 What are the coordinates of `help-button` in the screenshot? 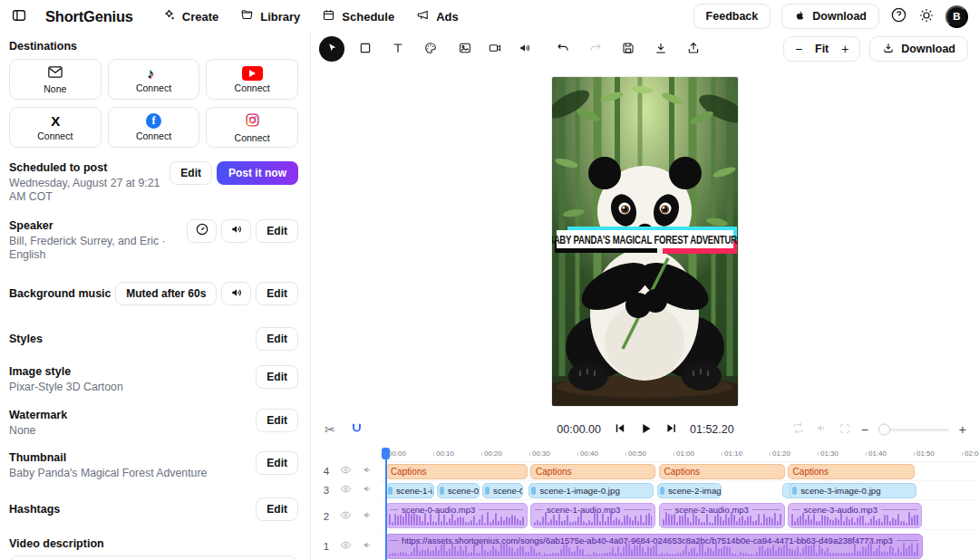 It's located at (899, 16).